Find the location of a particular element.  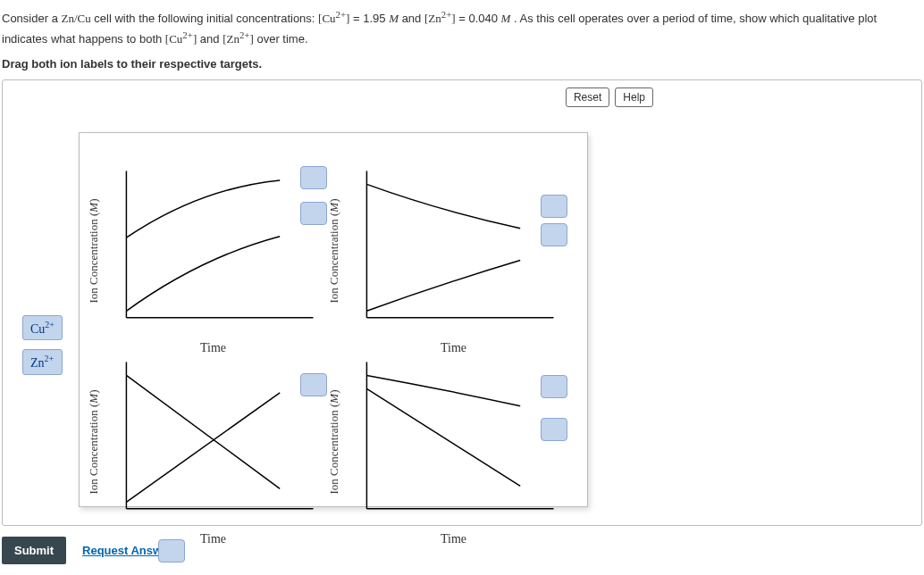

target-a-lower is located at coordinates (314, 213).